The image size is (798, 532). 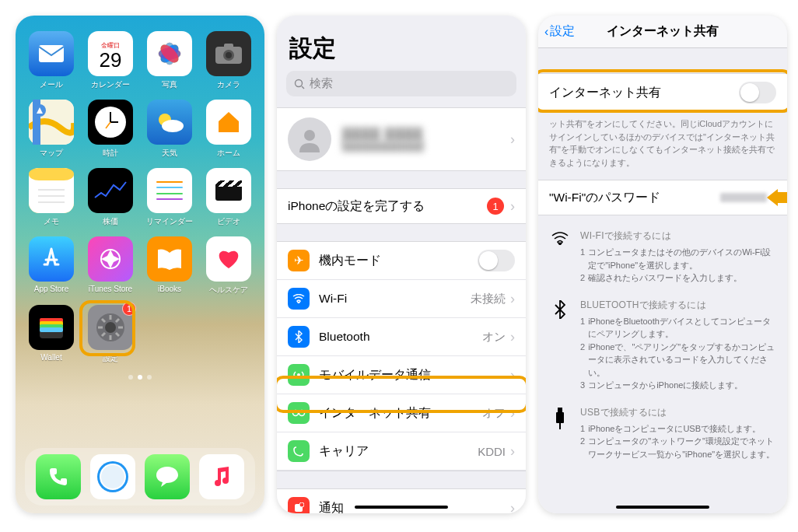 I want to click on app-stocks: 株価, so click(x=110, y=198).